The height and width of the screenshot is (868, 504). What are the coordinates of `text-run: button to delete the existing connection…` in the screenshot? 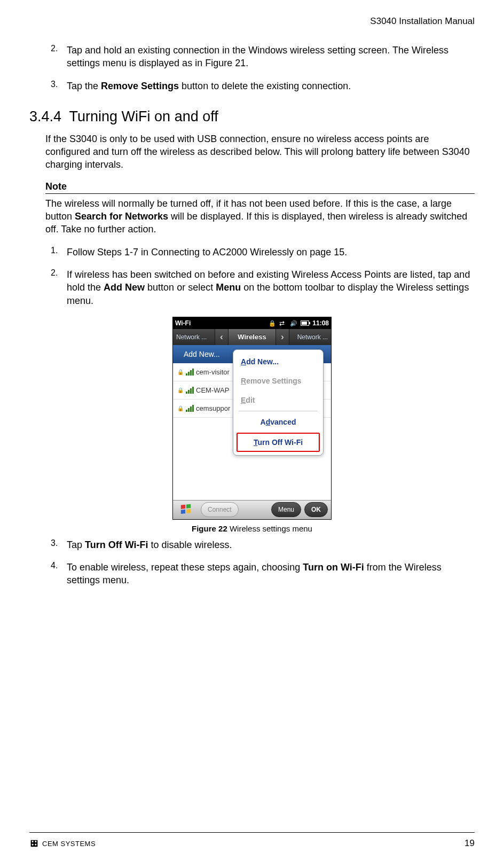 It's located at (265, 86).